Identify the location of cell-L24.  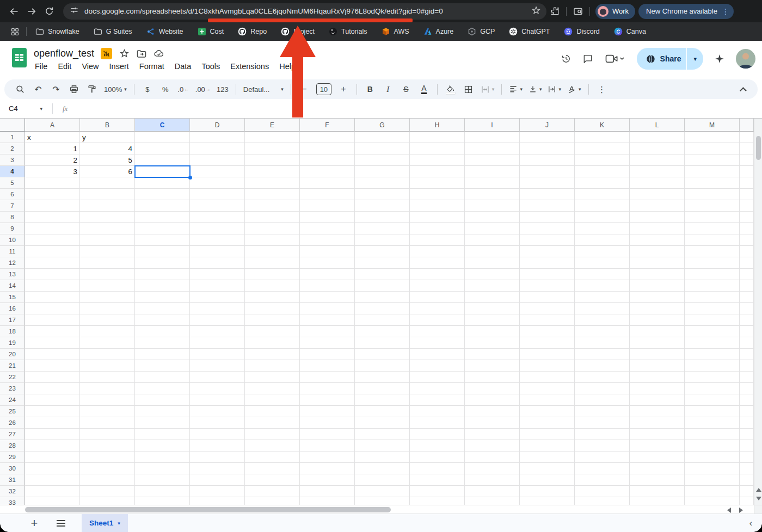
(657, 400).